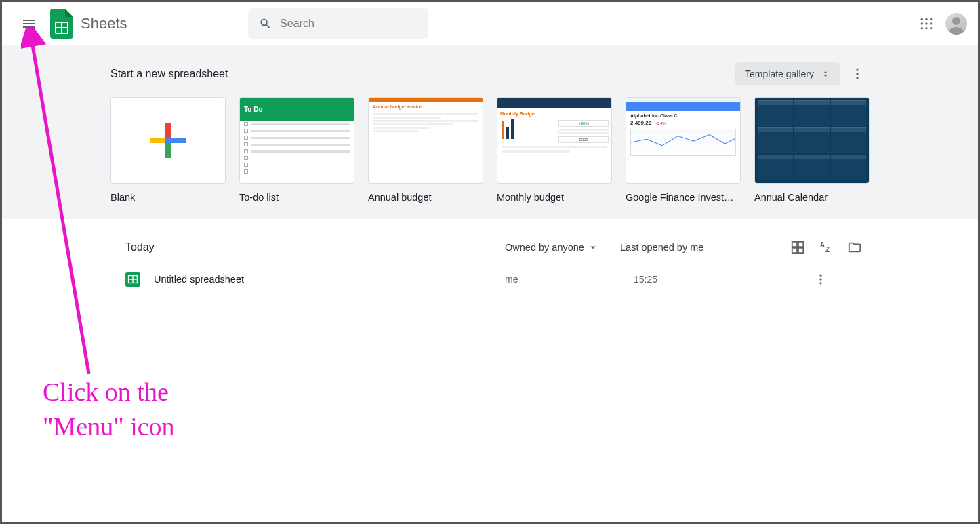  What do you see at coordinates (683, 197) in the screenshot?
I see `template-label: Google Finance Invest…` at bounding box center [683, 197].